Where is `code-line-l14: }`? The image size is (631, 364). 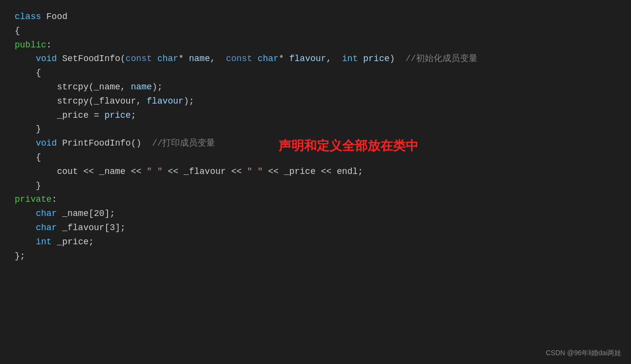
code-line-l14: } is located at coordinates (316, 186).